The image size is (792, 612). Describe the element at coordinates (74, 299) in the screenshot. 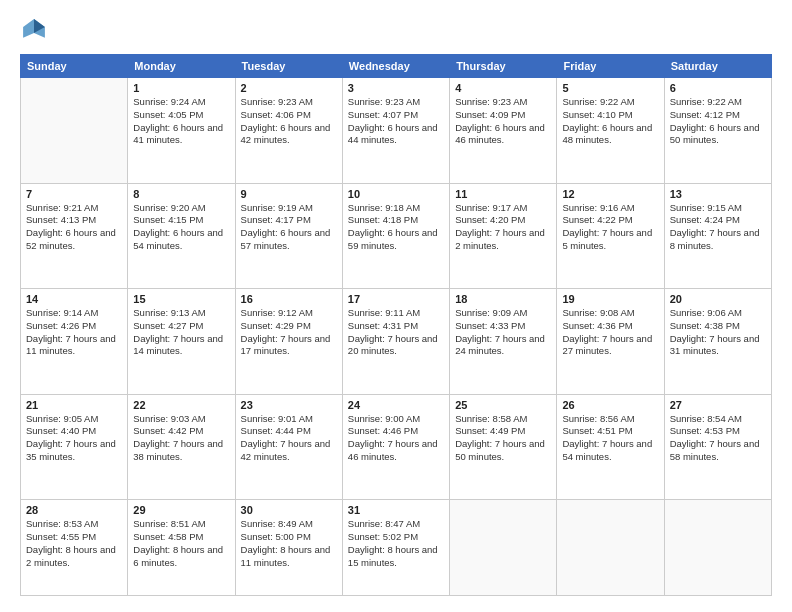

I see `cell-date: 14` at that location.